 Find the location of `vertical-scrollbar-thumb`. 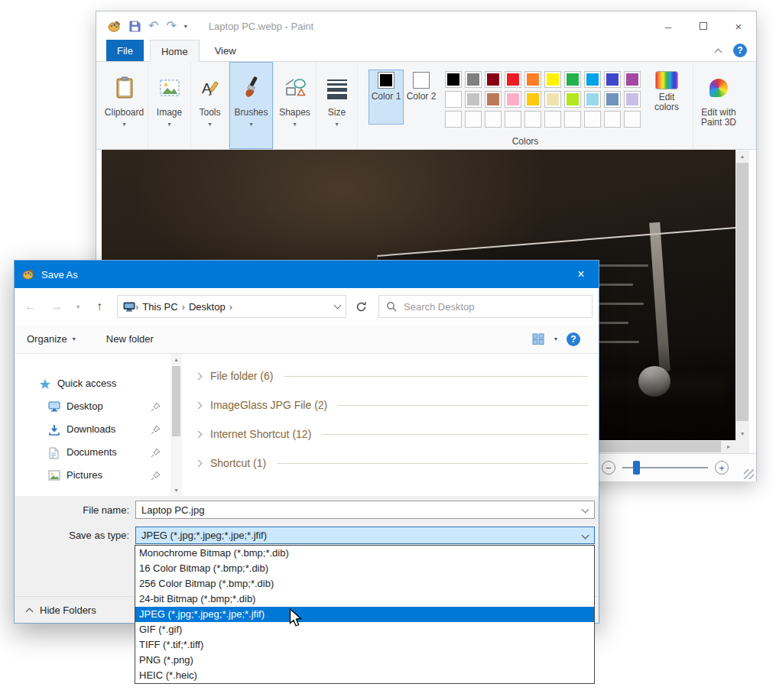

vertical-scrollbar-thumb is located at coordinates (742, 292).